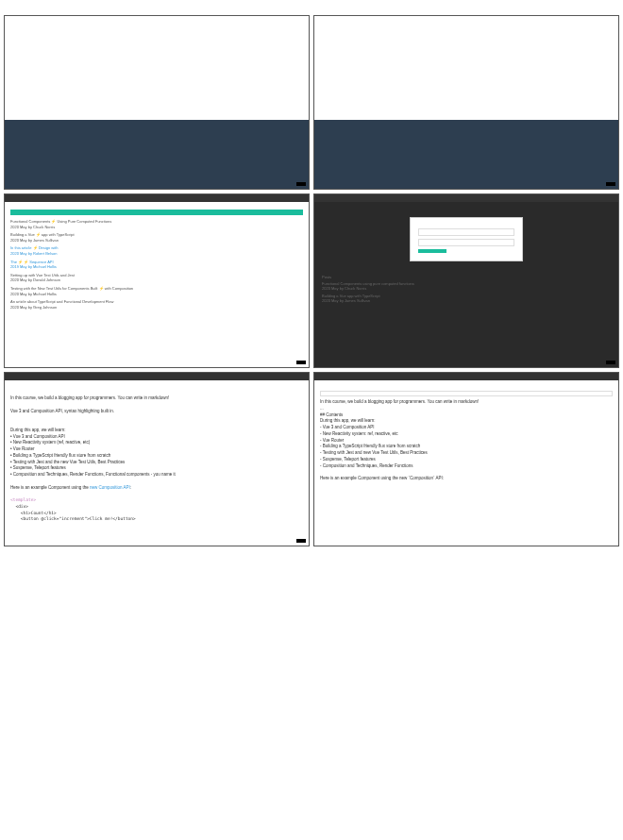 This screenshot has height=840, width=623. I want to click on title-input, so click(466, 394).